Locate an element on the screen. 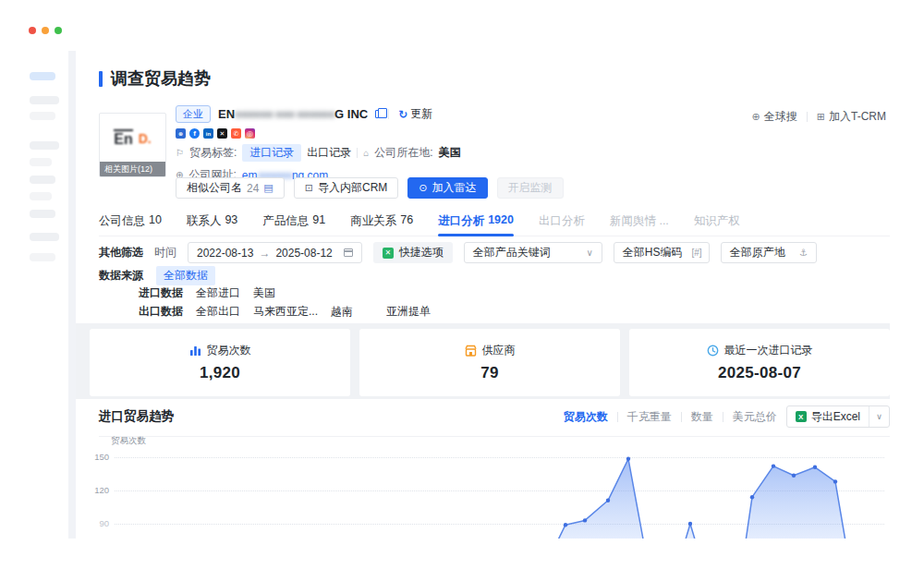 This screenshot has width=924, height=581. tab-company-info: 公司信息10 is located at coordinates (130, 224).